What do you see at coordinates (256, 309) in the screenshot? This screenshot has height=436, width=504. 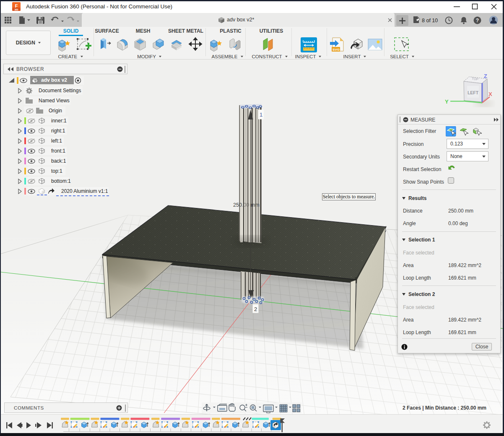 I see `svg-text: 2` at bounding box center [256, 309].